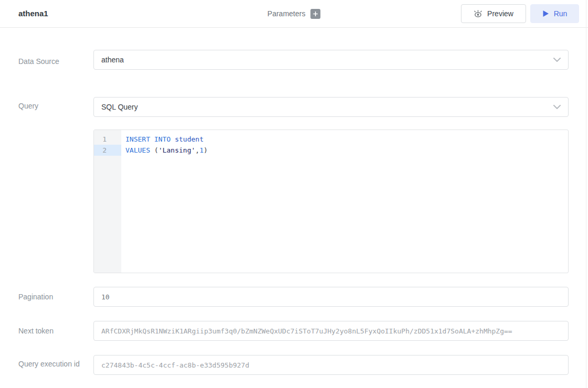 The image size is (588, 388). What do you see at coordinates (520, 14) in the screenshot?
I see `header-actions: Preview Run` at bounding box center [520, 14].